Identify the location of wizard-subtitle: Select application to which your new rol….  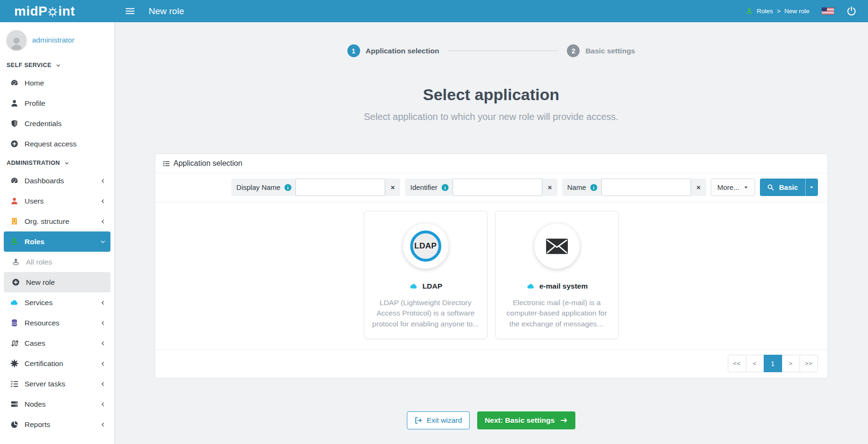
(491, 117).